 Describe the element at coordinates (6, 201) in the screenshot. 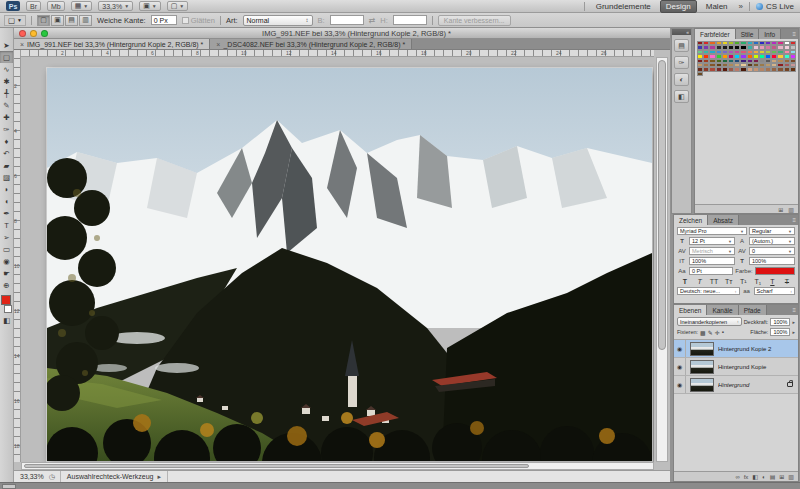

I see `dodge-tool: ◖` at that location.